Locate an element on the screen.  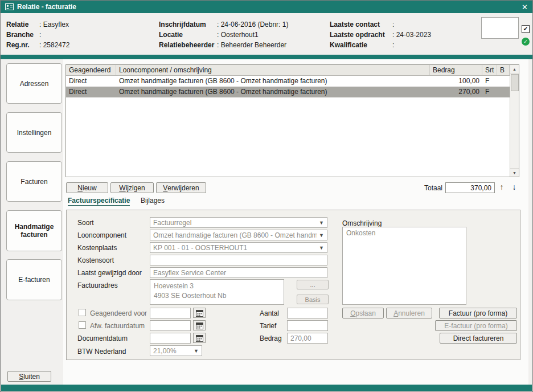
factuur-proforma-button: Factuur (pro forma) is located at coordinates (478, 313).